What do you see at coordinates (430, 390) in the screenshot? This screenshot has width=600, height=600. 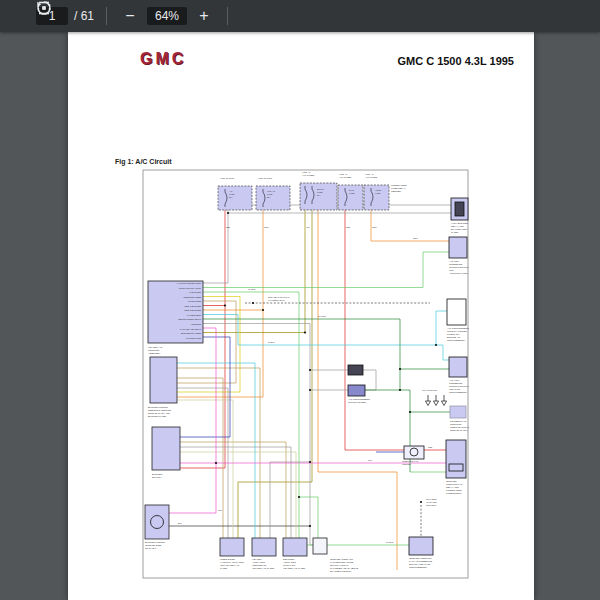 I see `diagram-label: G104 G103 G102` at bounding box center [430, 390].